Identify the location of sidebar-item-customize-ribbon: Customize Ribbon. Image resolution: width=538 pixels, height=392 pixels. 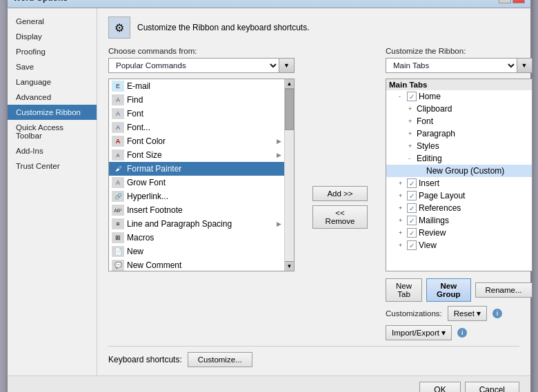
(52, 112).